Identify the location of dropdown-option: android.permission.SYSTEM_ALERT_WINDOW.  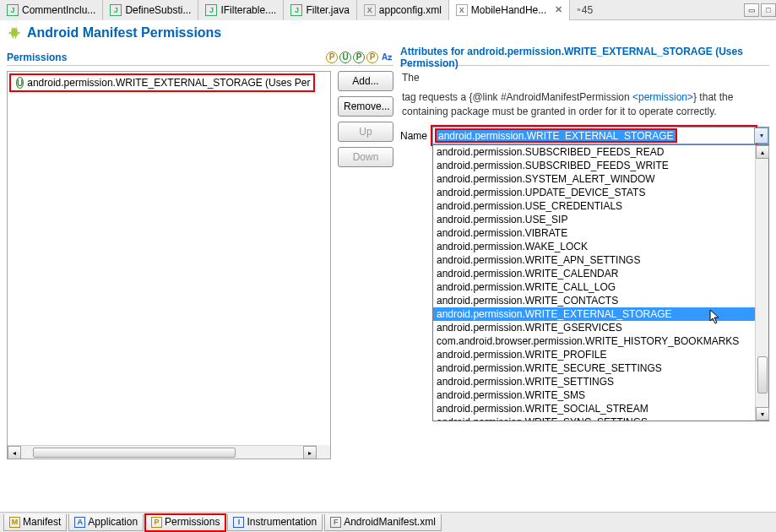
(601, 179).